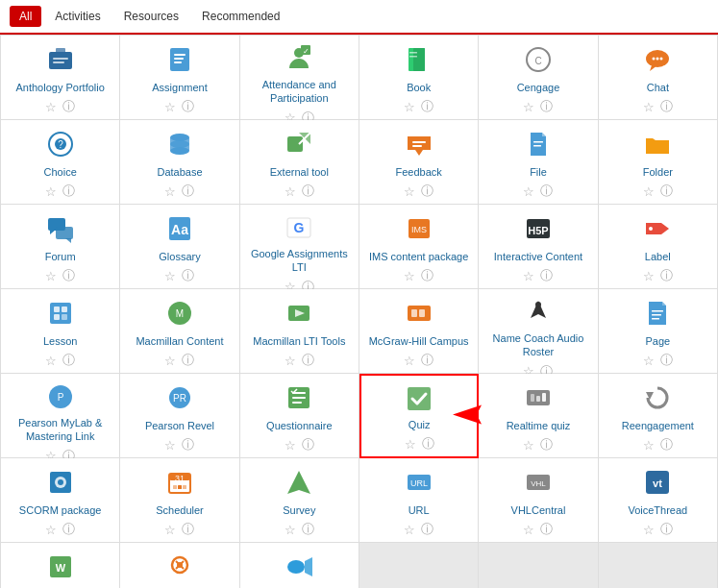  I want to click on feedback-info: ⓘ, so click(427, 191).